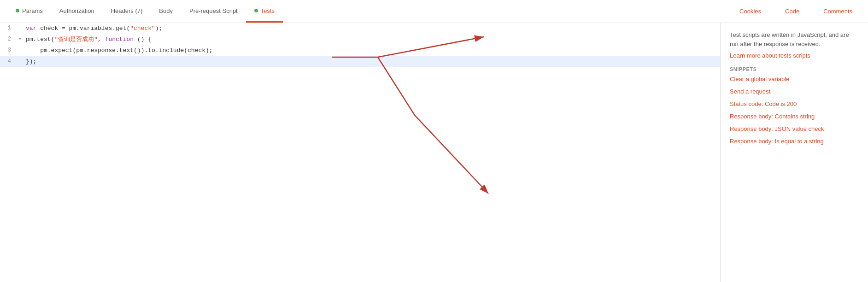 The width and height of the screenshot is (868, 282). What do you see at coordinates (166, 11) in the screenshot?
I see `tab-body: Body` at bounding box center [166, 11].